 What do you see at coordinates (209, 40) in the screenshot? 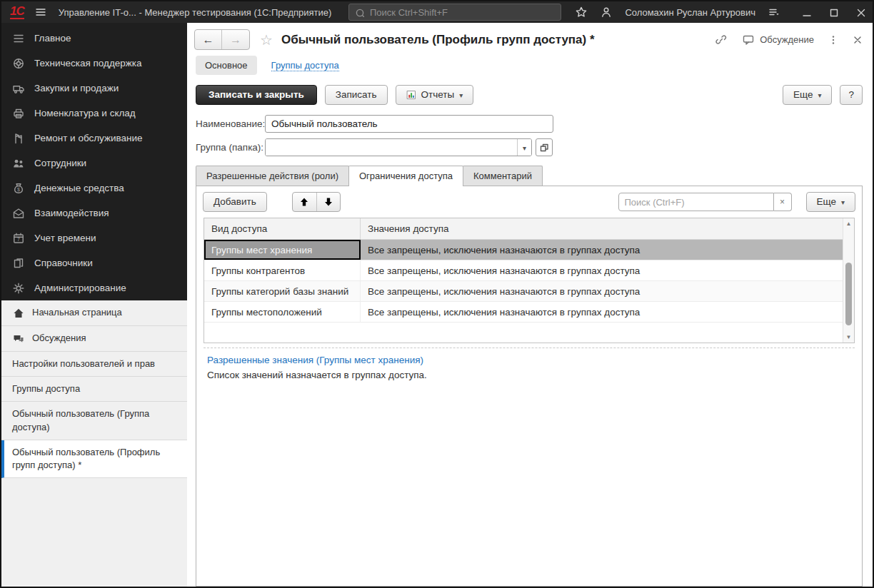
I see `back-button: ←` at bounding box center [209, 40].